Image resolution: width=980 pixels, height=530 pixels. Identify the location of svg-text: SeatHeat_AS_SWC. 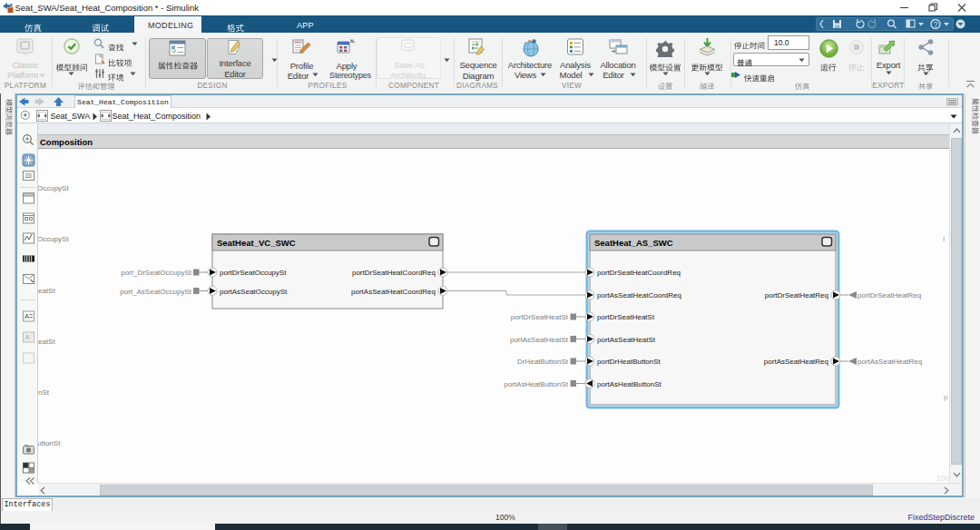
(633, 243).